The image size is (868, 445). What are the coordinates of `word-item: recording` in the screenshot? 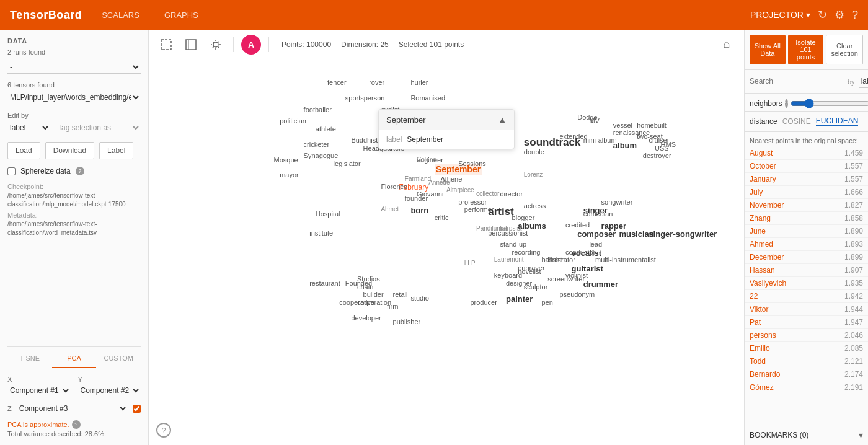 It's located at (526, 252).